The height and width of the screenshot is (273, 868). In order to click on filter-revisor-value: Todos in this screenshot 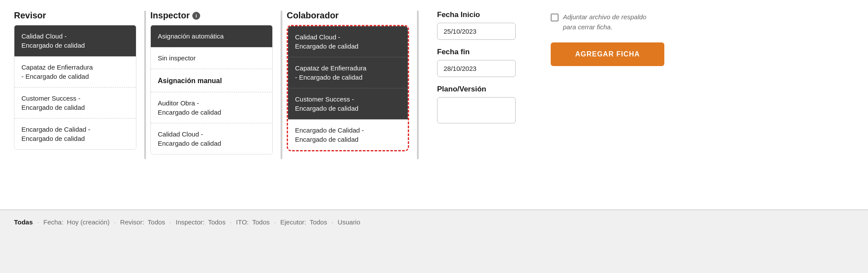, I will do `click(156, 222)`.